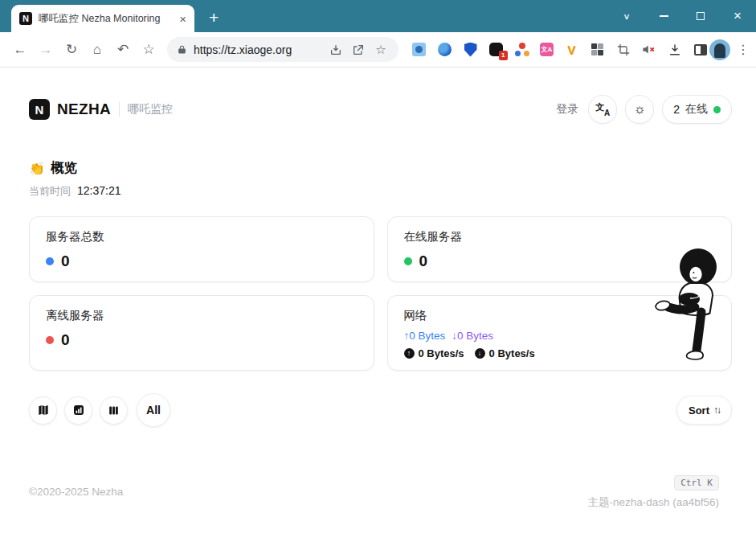 The width and height of the screenshot is (756, 546). Describe the element at coordinates (97, 50) in the screenshot. I see `home-icon: ⌂` at that location.